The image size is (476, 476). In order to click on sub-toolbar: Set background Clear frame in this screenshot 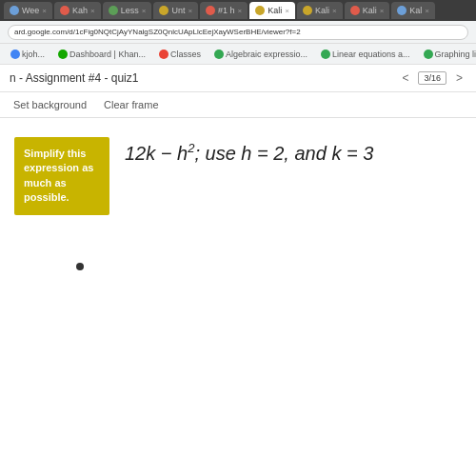, I will do `click(238, 105)`.